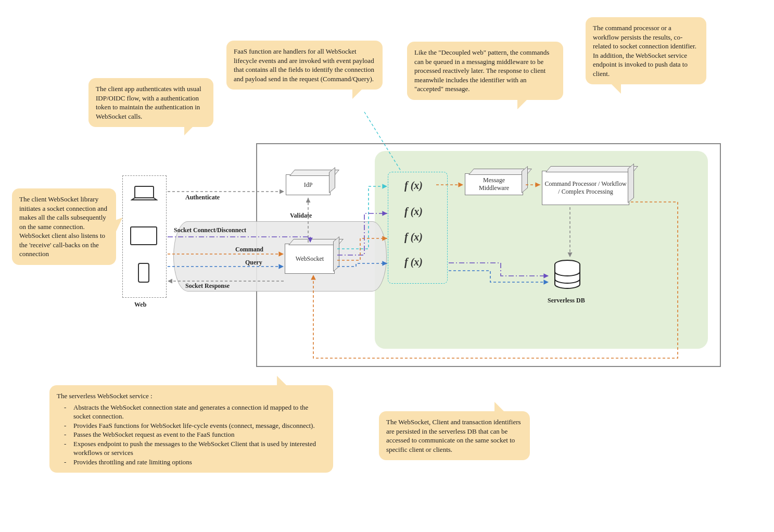  Describe the element at coordinates (413, 262) in the screenshot. I see `fx-4: f (x)` at that location.